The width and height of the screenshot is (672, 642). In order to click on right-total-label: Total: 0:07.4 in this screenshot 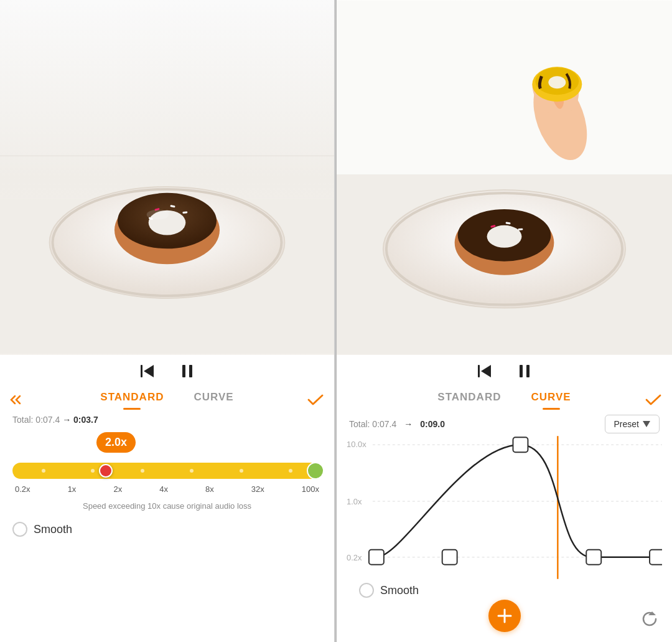, I will do `click(373, 424)`.